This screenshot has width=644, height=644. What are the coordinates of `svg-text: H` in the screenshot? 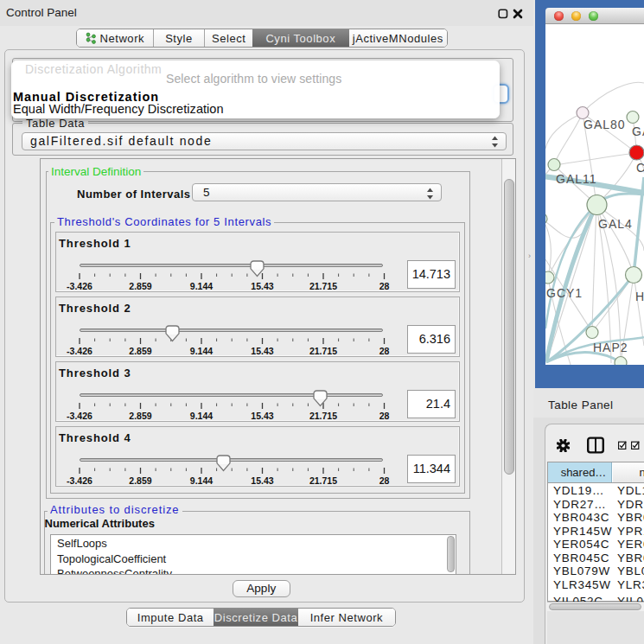 It's located at (640, 296).